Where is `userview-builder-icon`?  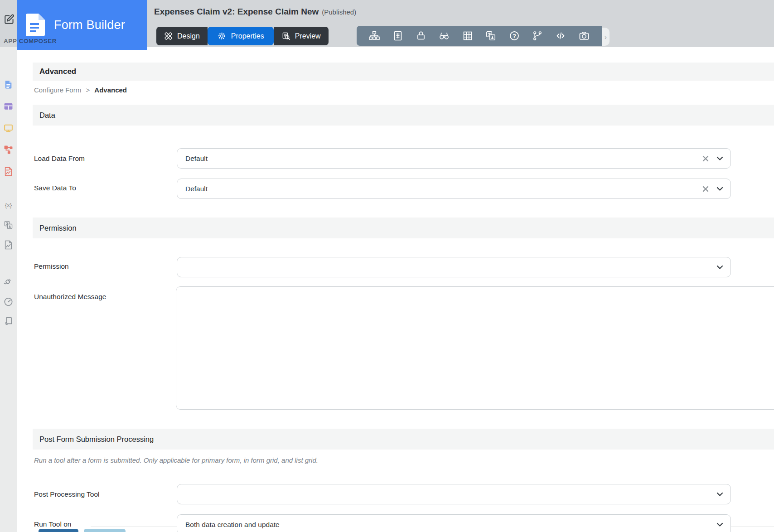 userview-builder-icon is located at coordinates (8, 128).